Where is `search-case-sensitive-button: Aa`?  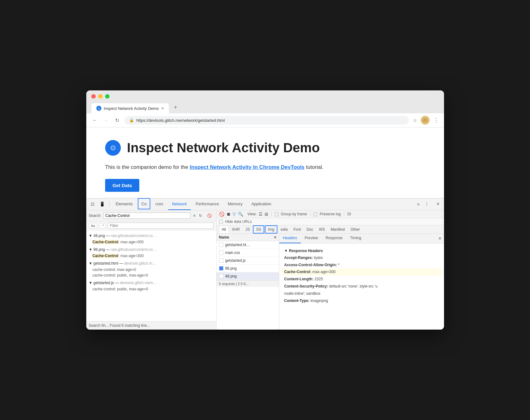
search-case-sensitive-button: Aa is located at coordinates (93, 226).